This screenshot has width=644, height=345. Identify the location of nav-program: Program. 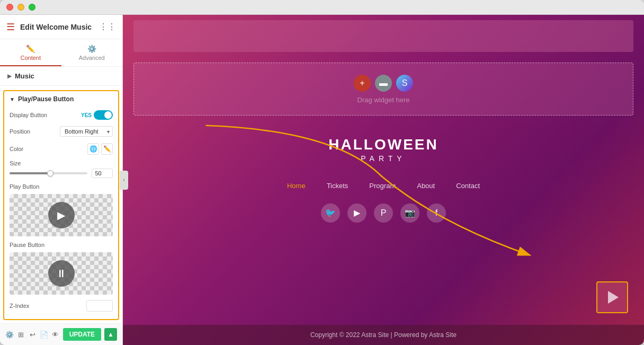
(382, 185).